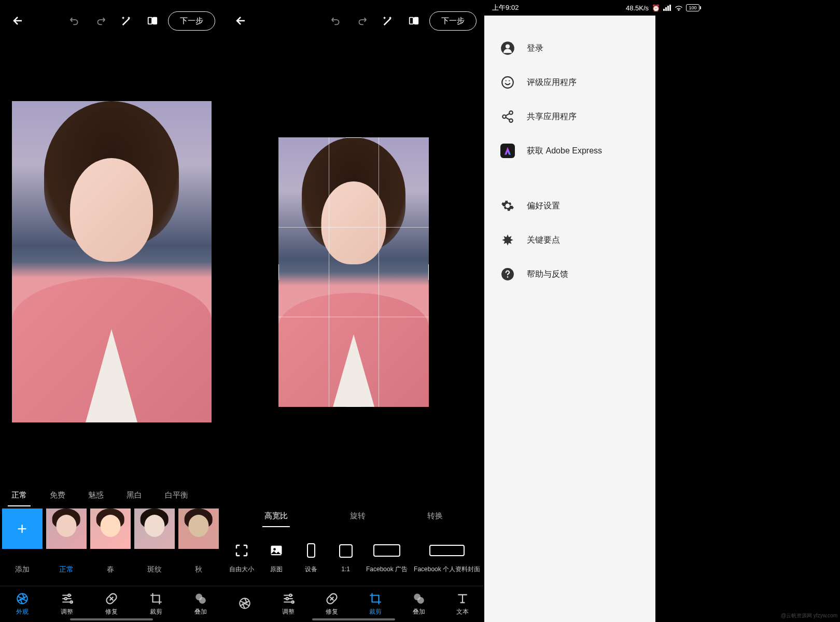 This screenshot has height=622, width=840. Describe the element at coordinates (508, 206) in the screenshot. I see `gear-icon` at that location.